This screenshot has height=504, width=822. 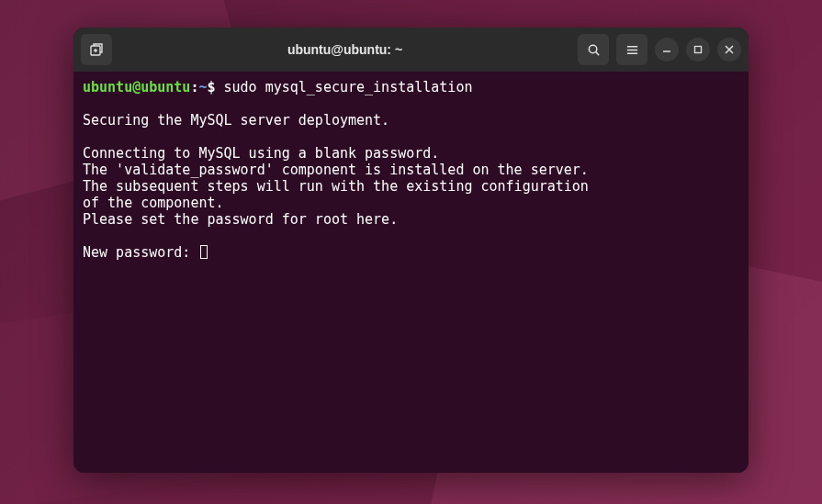 I want to click on hamburger-icon, so click(x=632, y=50).